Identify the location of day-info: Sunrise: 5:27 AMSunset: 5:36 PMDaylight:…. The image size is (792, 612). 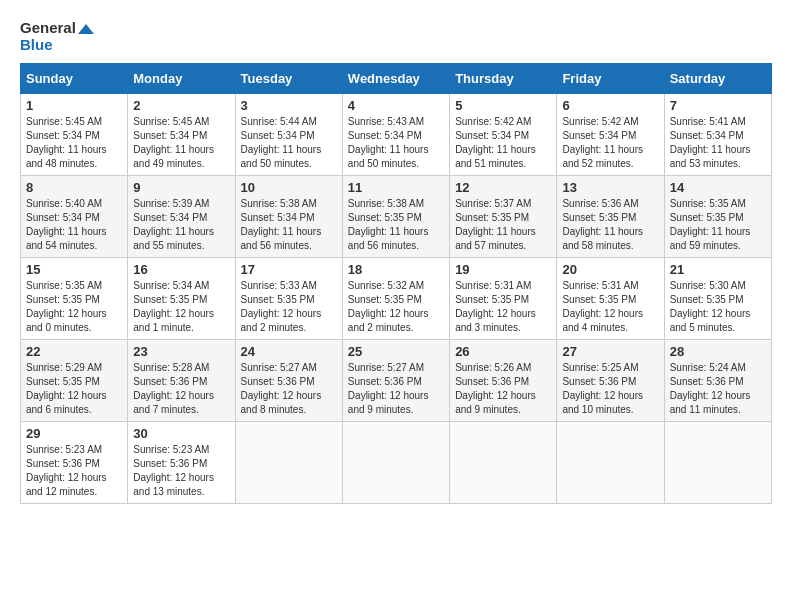
(396, 389).